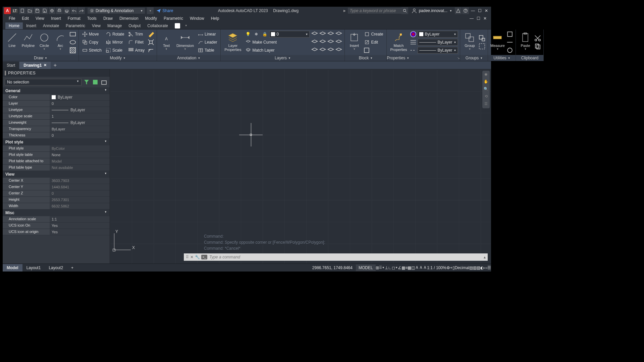 Image resolution: width=644 pixels, height=362 pixels. What do you see at coordinates (346, 257) in the screenshot?
I see `command-input` at bounding box center [346, 257].